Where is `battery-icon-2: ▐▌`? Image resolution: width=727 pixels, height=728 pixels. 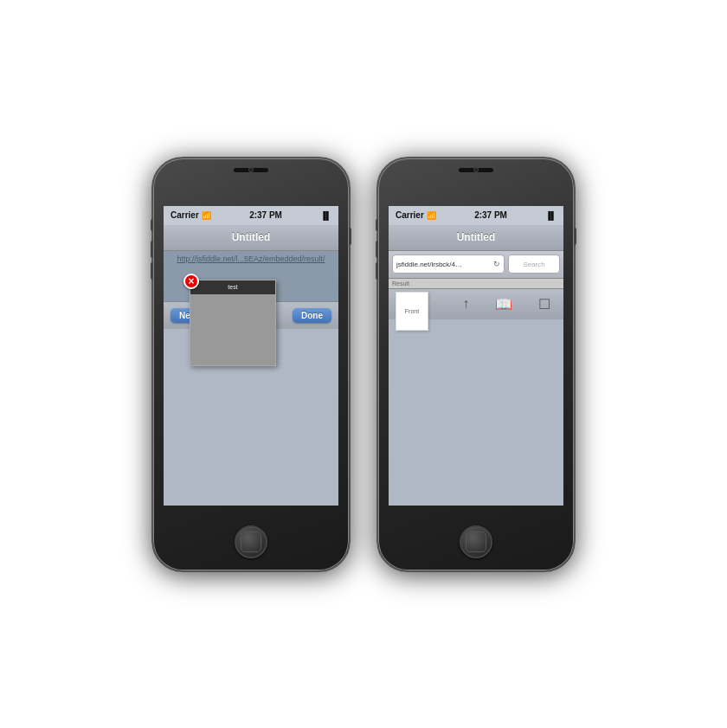 battery-icon-2: ▐▌ is located at coordinates (550, 216).